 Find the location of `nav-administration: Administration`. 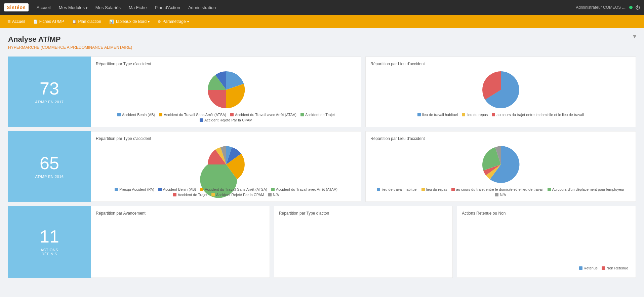

nav-administration: Administration is located at coordinates (202, 7).